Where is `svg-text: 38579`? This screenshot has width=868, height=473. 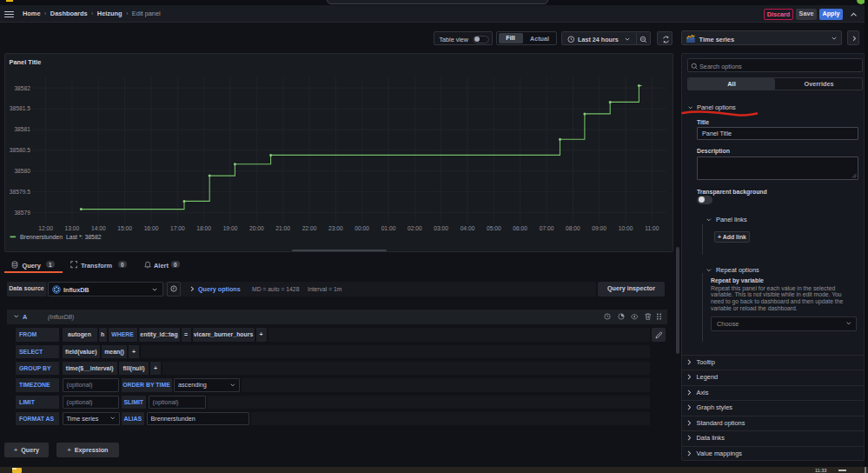 svg-text: 38579 is located at coordinates (23, 212).